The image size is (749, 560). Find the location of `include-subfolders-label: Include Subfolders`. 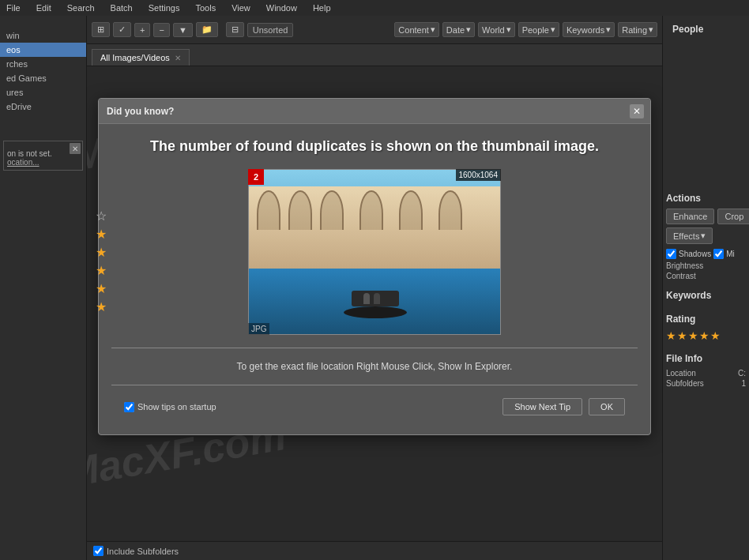

include-subfolders-label: Include Subfolders is located at coordinates (142, 551).